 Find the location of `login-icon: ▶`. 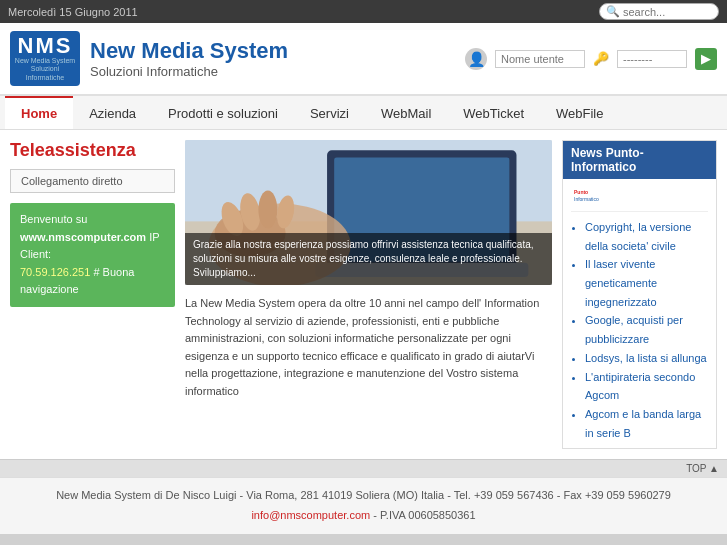

login-icon: ▶ is located at coordinates (706, 58).